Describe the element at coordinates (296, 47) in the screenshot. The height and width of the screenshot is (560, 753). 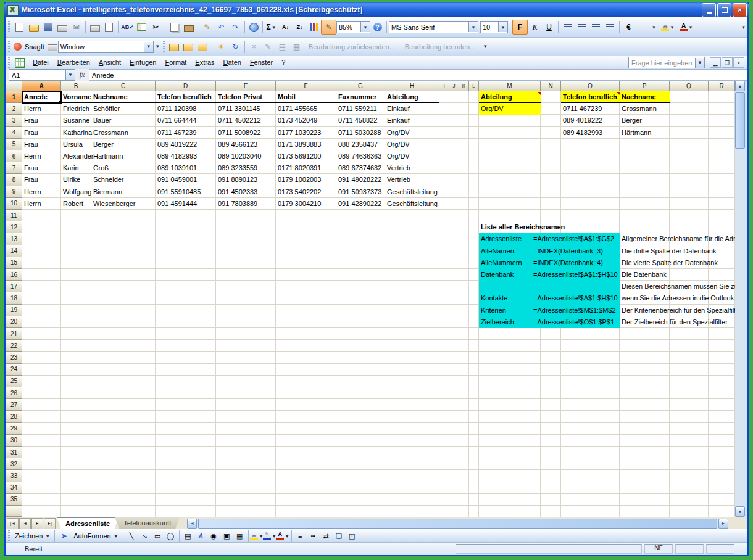
I see `window-icon: ▦` at that location.